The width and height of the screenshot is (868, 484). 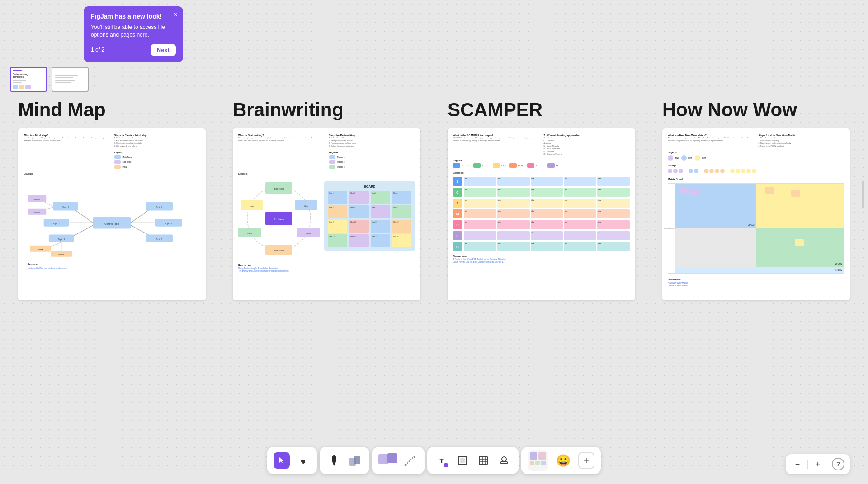 What do you see at coordinates (281, 139) in the screenshot?
I see `brainwriting-what-text: Brainwriting is a group brainstorming te…` at bounding box center [281, 139].